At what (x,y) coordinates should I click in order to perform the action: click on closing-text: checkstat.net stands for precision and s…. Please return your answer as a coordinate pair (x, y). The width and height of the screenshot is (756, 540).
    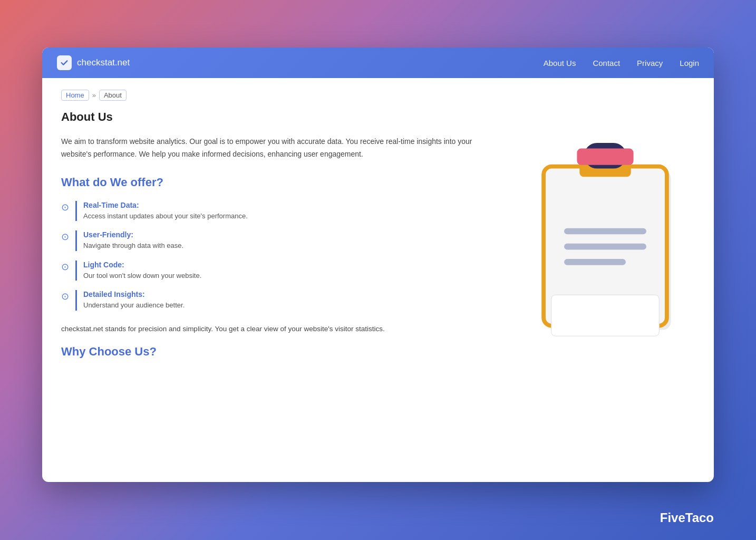
    Looking at the image, I should click on (280, 329).